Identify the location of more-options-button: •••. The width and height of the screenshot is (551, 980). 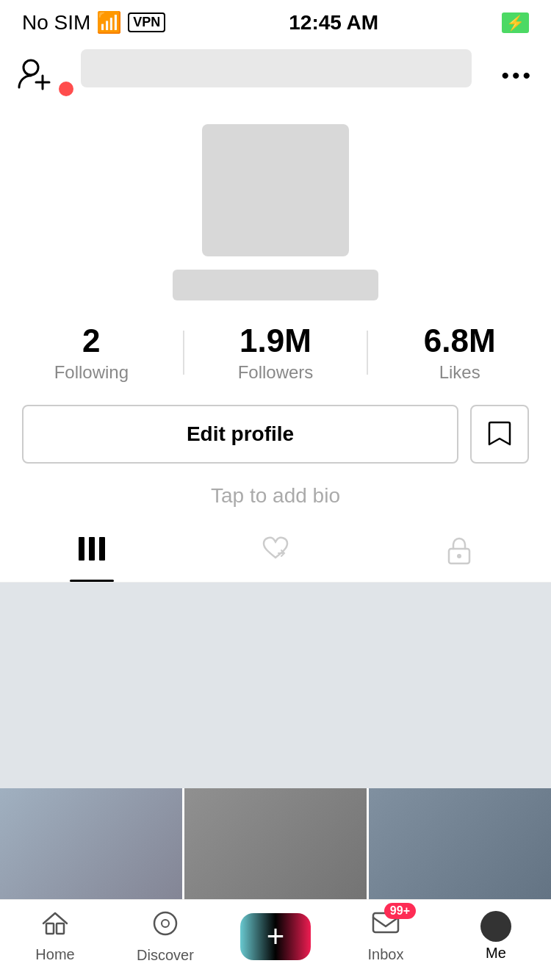
(517, 76).